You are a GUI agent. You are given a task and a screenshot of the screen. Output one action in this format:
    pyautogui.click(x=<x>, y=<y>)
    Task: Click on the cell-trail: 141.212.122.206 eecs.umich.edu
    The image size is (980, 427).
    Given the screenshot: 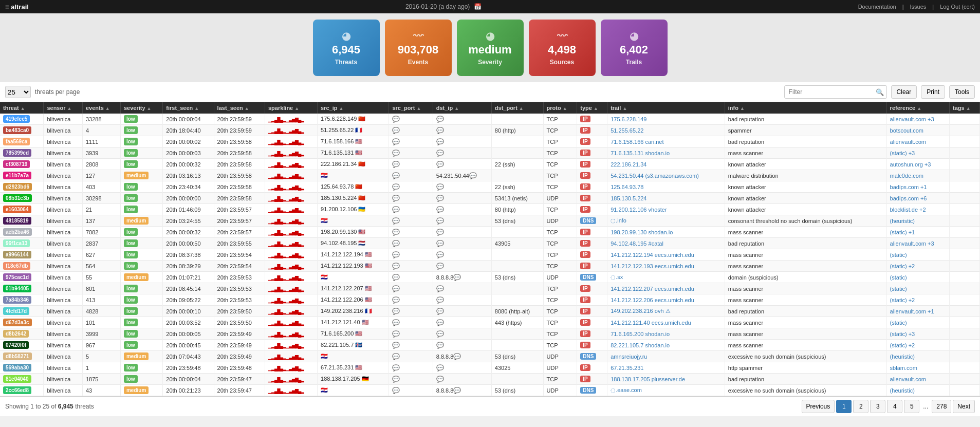 What is the action you would take?
    pyautogui.click(x=666, y=300)
    